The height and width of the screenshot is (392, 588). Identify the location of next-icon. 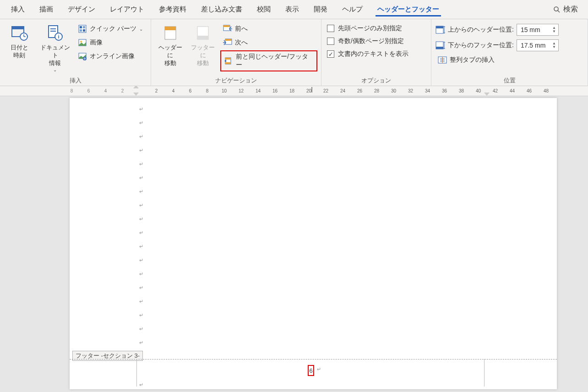
(228, 43).